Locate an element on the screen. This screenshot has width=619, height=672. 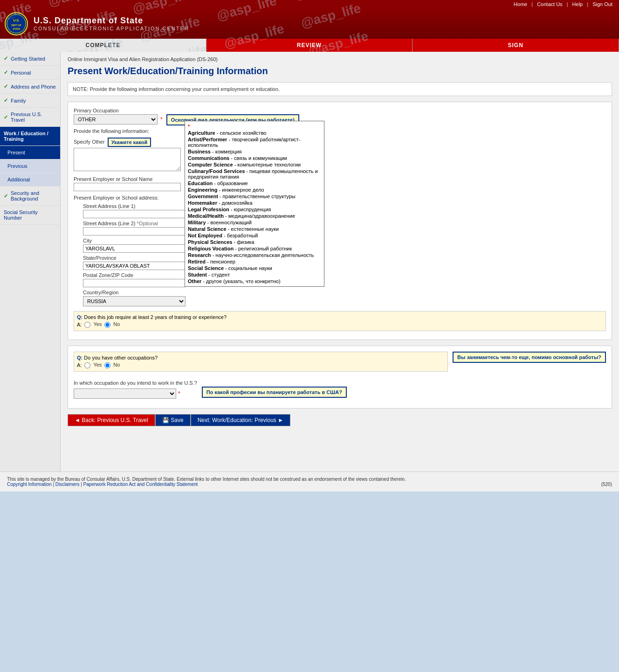
q2-row: Q: Do you have other occupations? A: Yes… is located at coordinates (261, 362).